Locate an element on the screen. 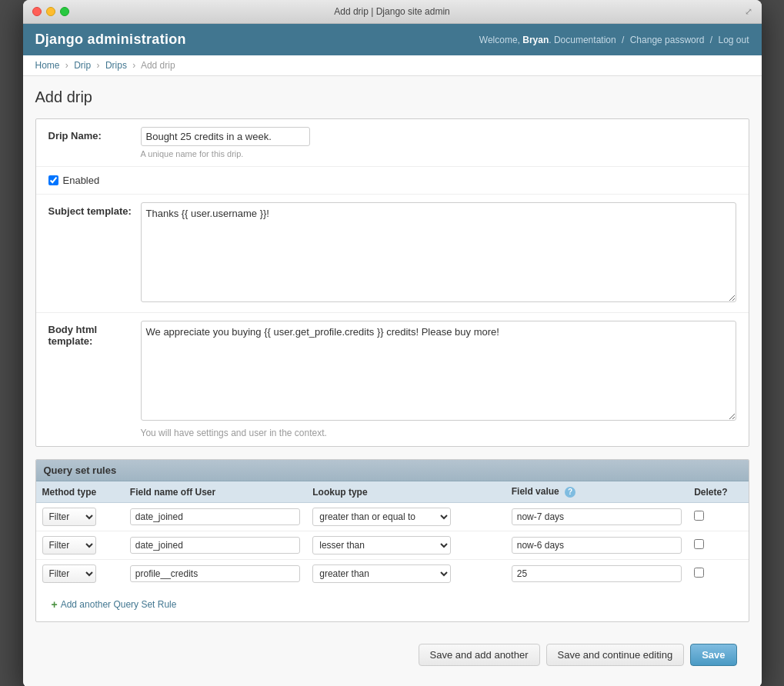  breadcrumb: Home › Drip › Drips › Add drip is located at coordinates (392, 66).